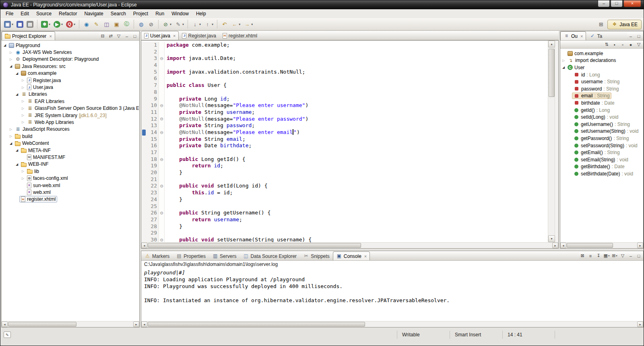 The width and height of the screenshot is (644, 346). What do you see at coordinates (345, 93) in the screenshot?
I see `code-line-8: 8` at bounding box center [345, 93].